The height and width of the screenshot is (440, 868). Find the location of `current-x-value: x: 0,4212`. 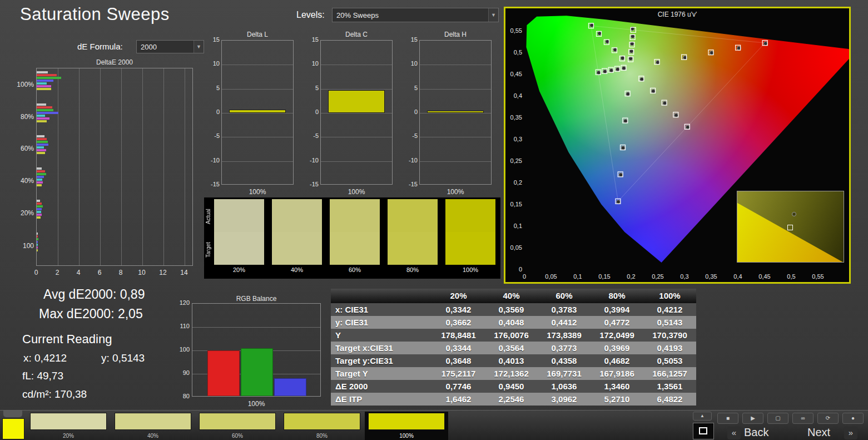

current-x-value: x: 0,4212 is located at coordinates (45, 358).